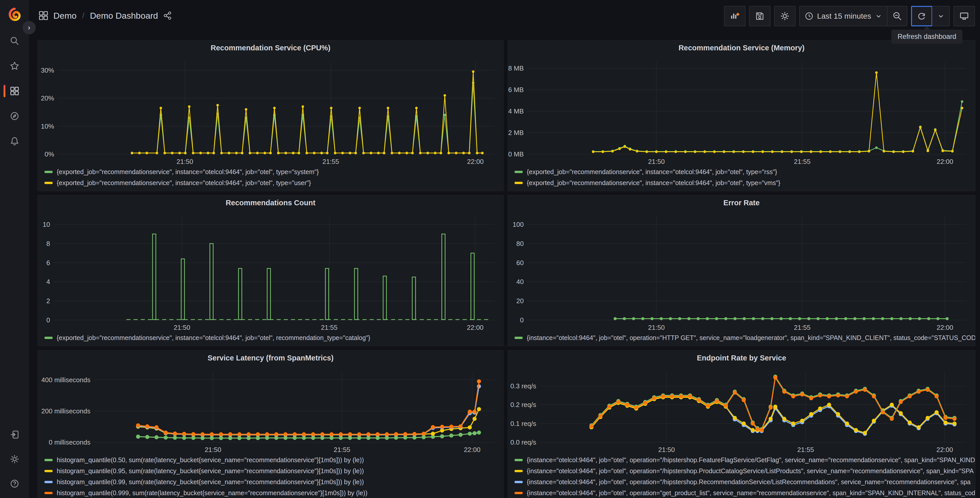 The image size is (980, 498). Describe the element at coordinates (741, 358) in the screenshot. I see `panel-title: Endpoint Rate by Service` at that location.